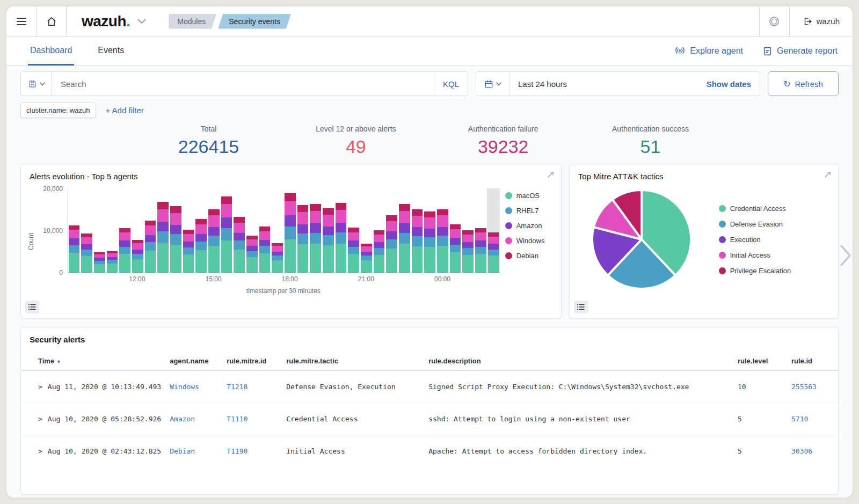 The width and height of the screenshot is (859, 504). What do you see at coordinates (142, 21) in the screenshot?
I see `chevron-down-icon` at bounding box center [142, 21].